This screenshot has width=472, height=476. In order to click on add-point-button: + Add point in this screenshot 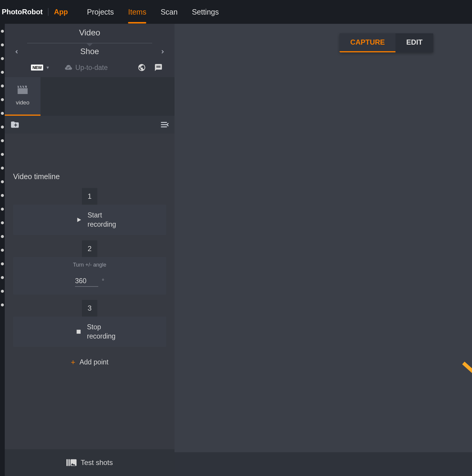, I will do `click(90, 362)`.